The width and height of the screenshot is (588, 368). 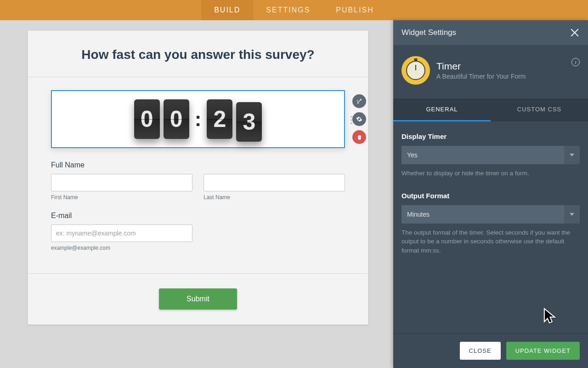 What do you see at coordinates (274, 183) in the screenshot?
I see `last-name-input` at bounding box center [274, 183].